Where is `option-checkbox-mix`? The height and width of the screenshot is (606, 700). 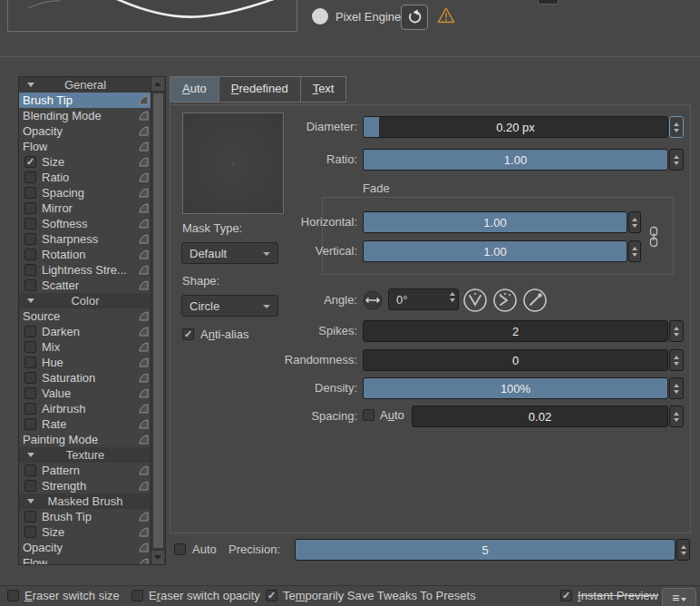 option-checkbox-mix is located at coordinates (31, 347).